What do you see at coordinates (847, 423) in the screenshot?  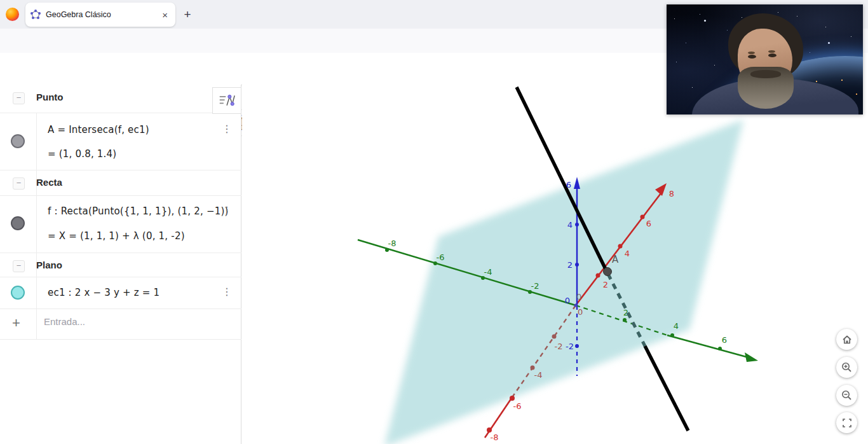 I see `fullscreen-icon` at bounding box center [847, 423].